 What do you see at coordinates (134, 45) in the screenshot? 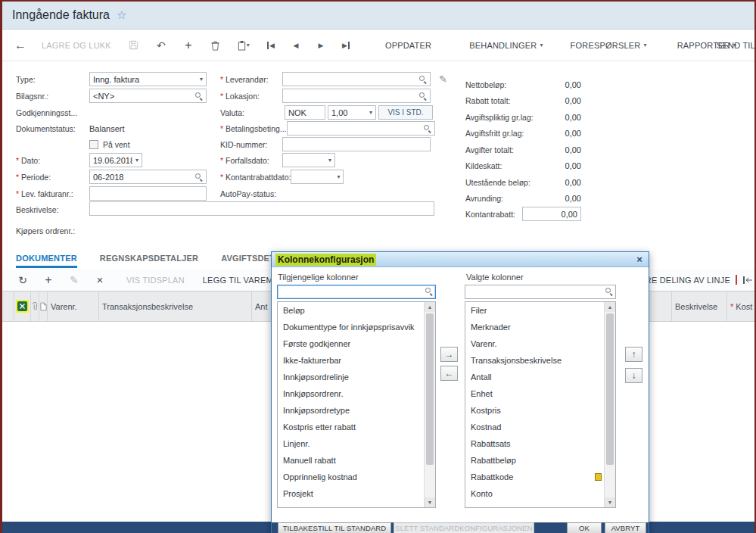
I see `save-icon` at bounding box center [134, 45].